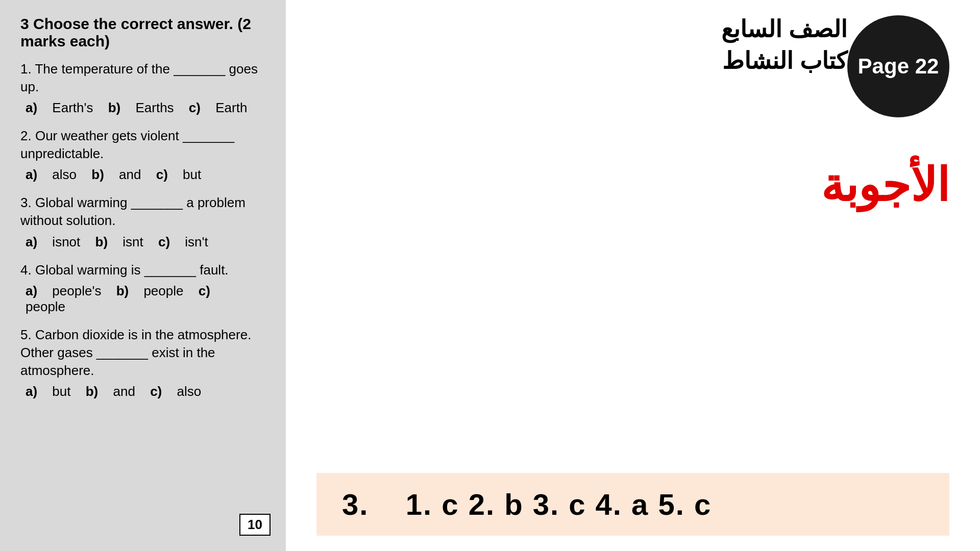 This screenshot has height=551, width=980. I want to click on q2-num: 2., so click(26, 136).